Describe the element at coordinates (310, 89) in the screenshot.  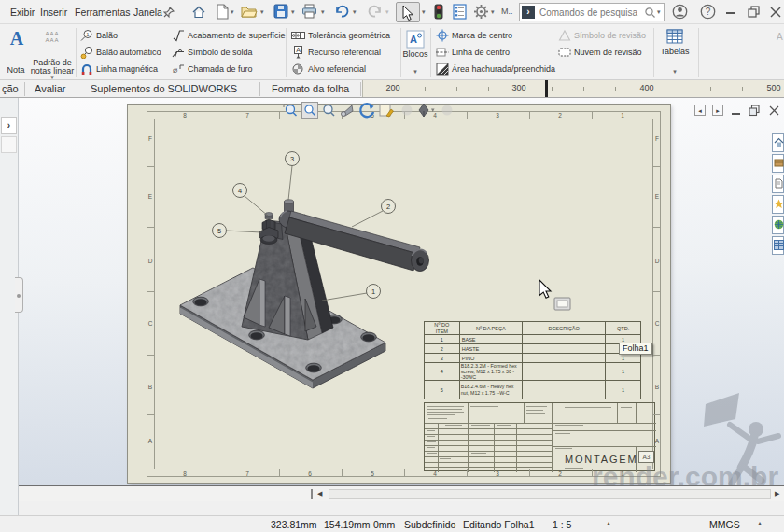
I see `tab-formato-folha: Formato da folha` at that location.